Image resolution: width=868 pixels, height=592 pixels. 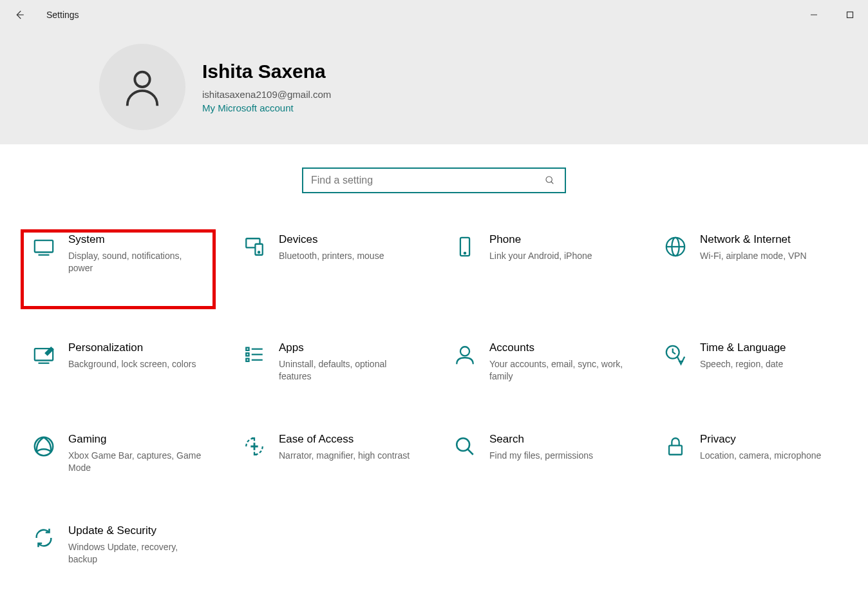 What do you see at coordinates (750, 269) in the screenshot?
I see `tile-network: Network & Internet Wi-Fi, airplane mode,…` at bounding box center [750, 269].